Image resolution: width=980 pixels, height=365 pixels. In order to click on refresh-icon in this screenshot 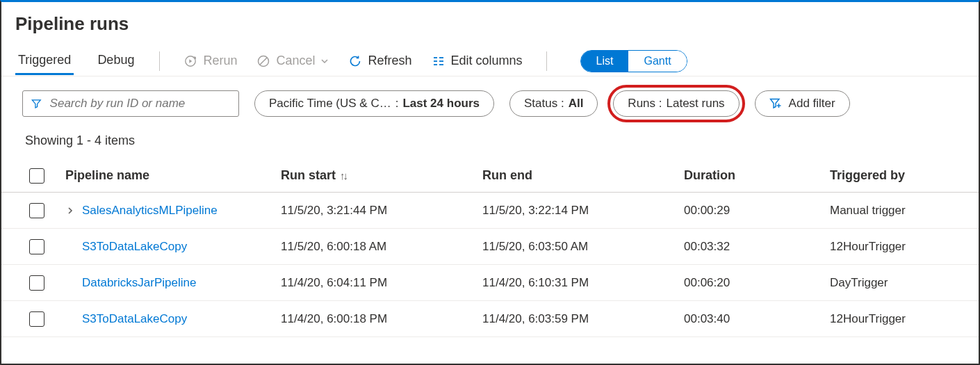, I will do `click(355, 61)`.